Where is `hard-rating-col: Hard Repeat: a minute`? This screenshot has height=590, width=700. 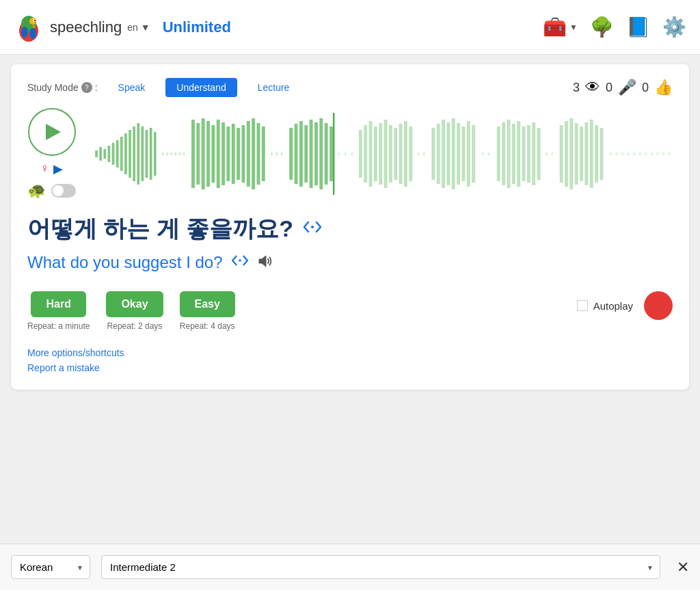
hard-rating-col: Hard Repeat: a minute is located at coordinates (59, 311).